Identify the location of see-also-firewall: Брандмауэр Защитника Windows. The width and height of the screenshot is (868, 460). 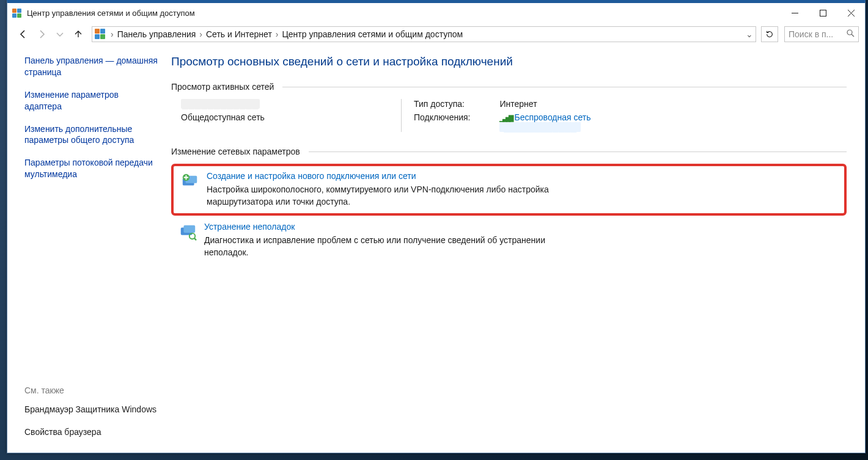
(91, 409).